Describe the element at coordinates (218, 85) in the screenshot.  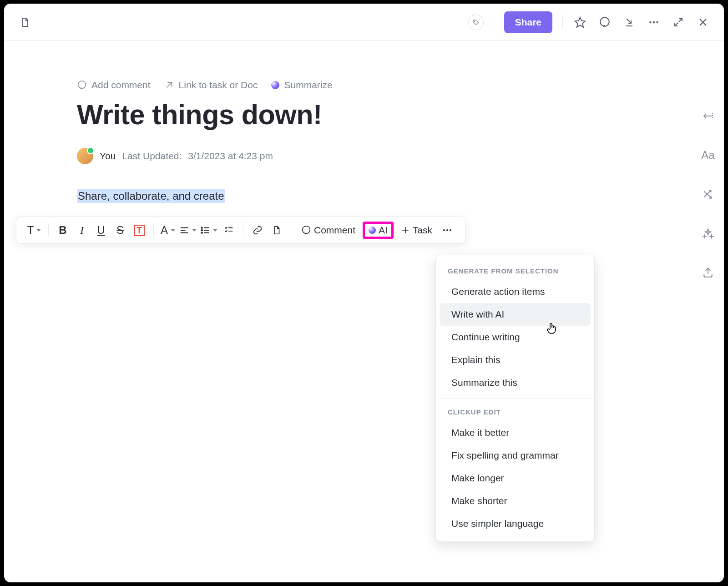
I see `link-task-label: Link to task or Doc` at that location.